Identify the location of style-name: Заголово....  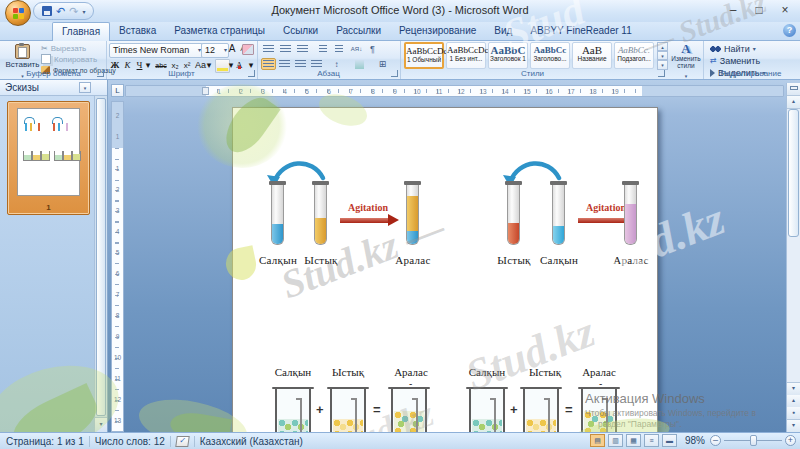
(550, 59).